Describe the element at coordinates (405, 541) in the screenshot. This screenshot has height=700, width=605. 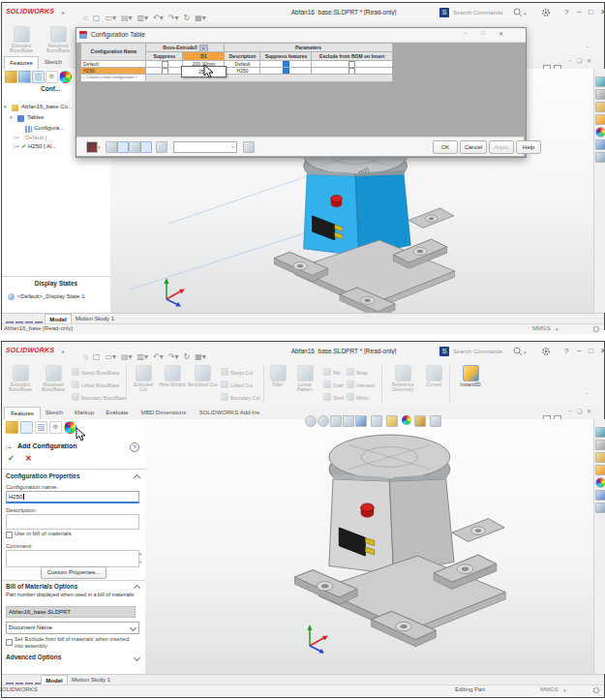
I see `part-model-gray` at that location.